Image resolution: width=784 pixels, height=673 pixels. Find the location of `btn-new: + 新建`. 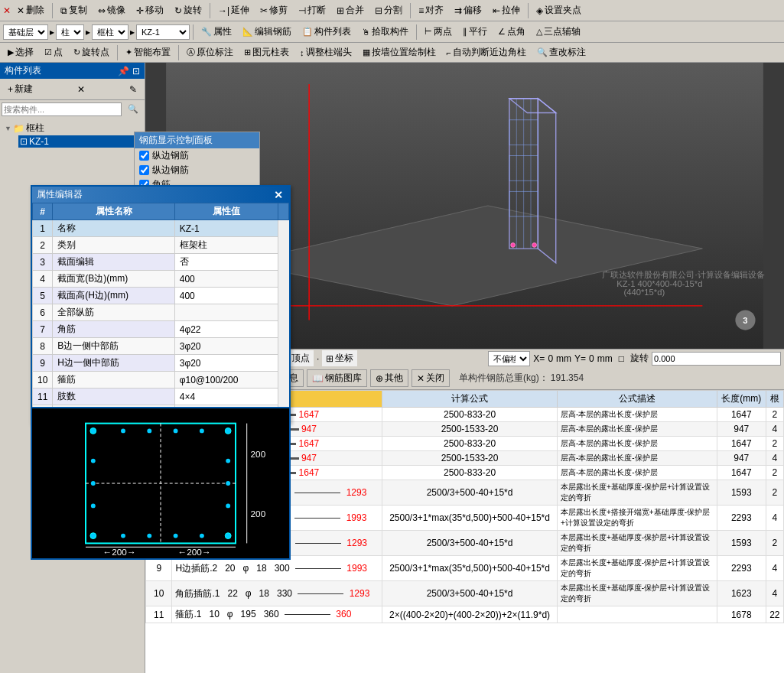

btn-new: + 新建 is located at coordinates (20, 89).